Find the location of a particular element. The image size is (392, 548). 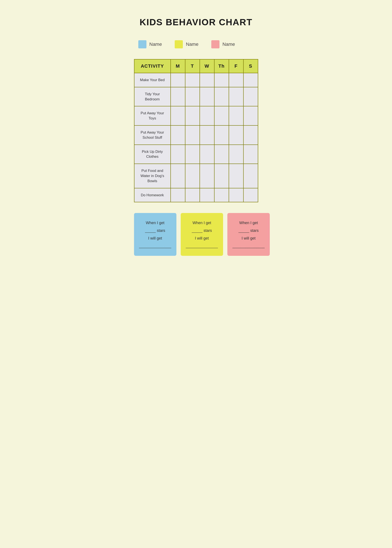

day-cell-r0-d2 is located at coordinates (207, 80).